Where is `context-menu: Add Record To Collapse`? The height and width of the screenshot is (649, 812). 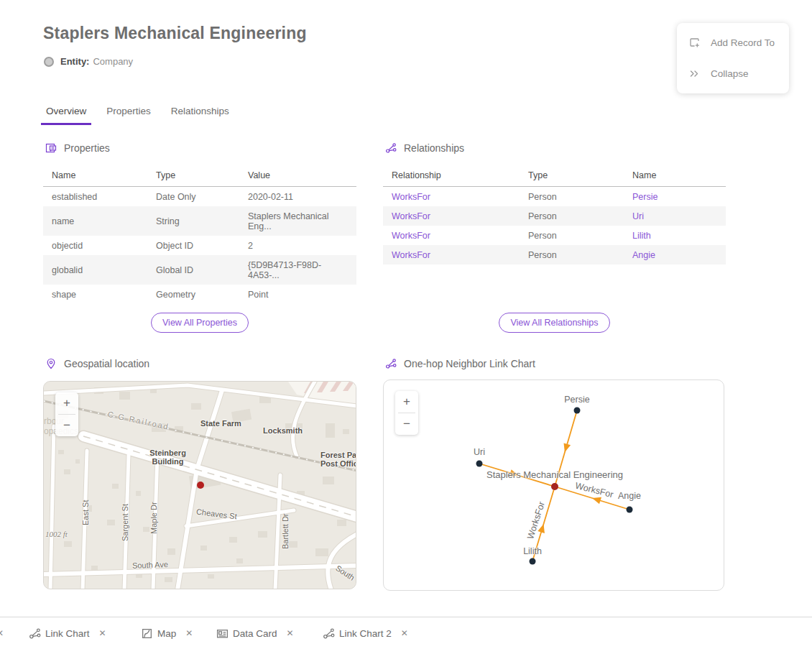 context-menu: Add Record To Collapse is located at coordinates (733, 58).